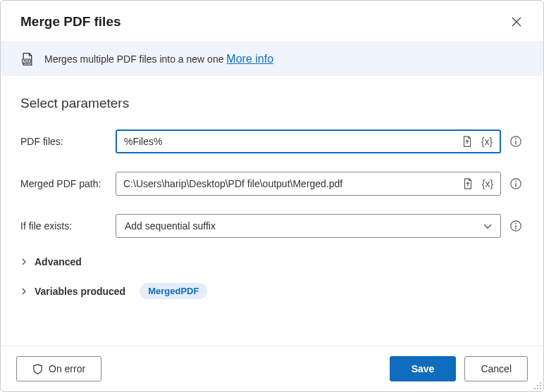 The image size is (544, 392). I want to click on variable-chip: MergedPDF, so click(173, 291).